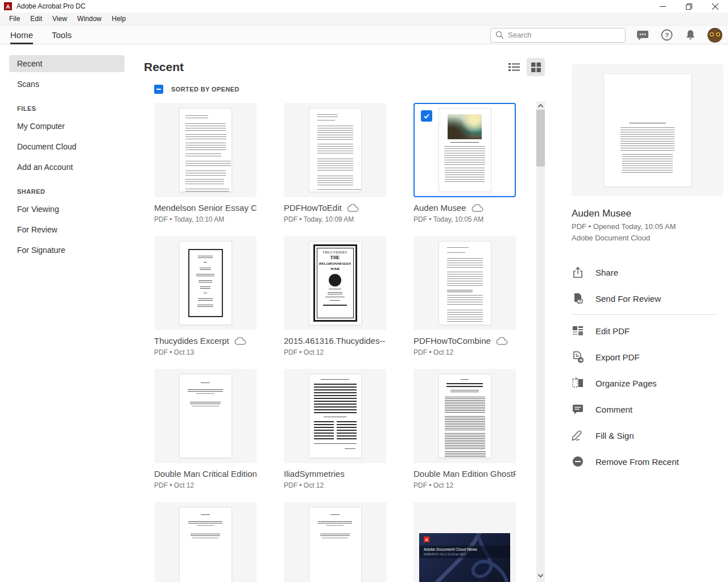  What do you see at coordinates (15, 19) in the screenshot?
I see `menu-file: File` at bounding box center [15, 19].